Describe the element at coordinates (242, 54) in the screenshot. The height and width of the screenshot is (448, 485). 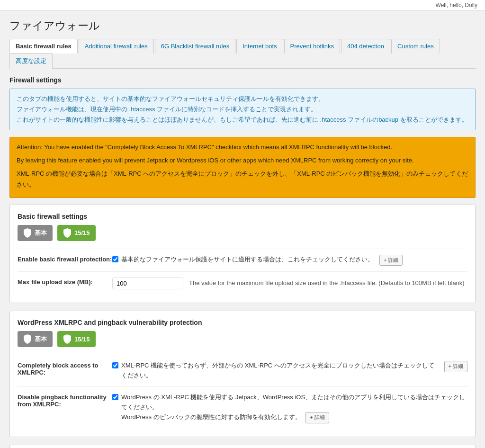
I see `tabs-bar: Basic firewall rules Additional firewall…` at that location.